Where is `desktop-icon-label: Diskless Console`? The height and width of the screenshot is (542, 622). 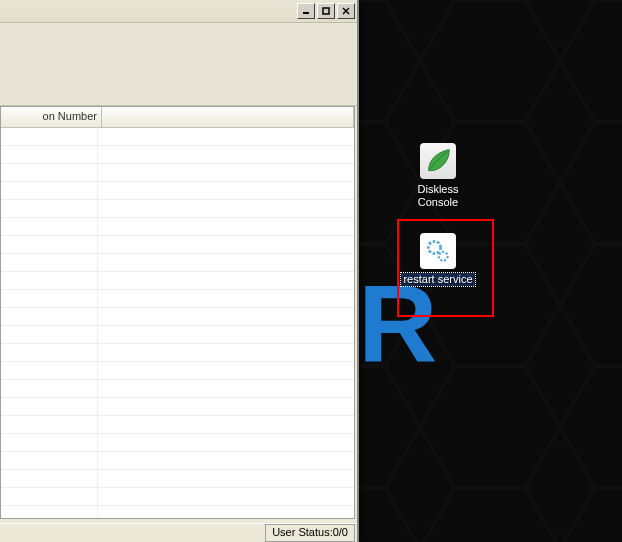 desktop-icon-label: Diskless Console is located at coordinates (438, 196).